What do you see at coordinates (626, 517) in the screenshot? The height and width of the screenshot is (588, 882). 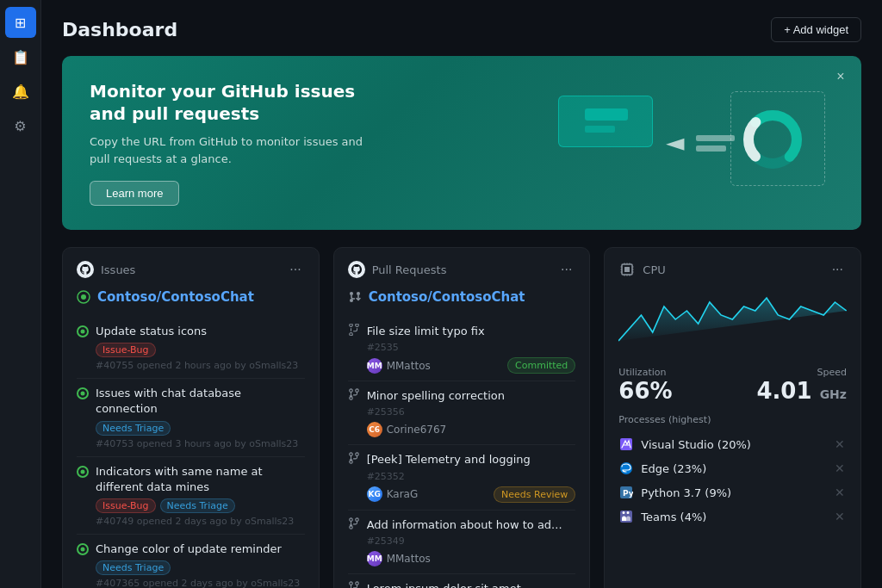 I see `teams-icon` at bounding box center [626, 517].